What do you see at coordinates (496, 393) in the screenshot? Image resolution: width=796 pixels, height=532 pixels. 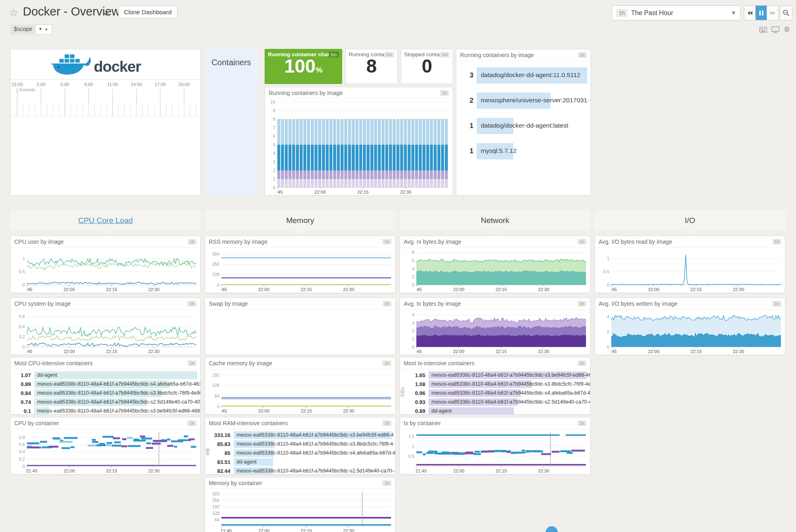 I see `toplist-row: 0.96mesos-ea85338c-8110-48a4-b61f-a7b944…` at bounding box center [496, 393].